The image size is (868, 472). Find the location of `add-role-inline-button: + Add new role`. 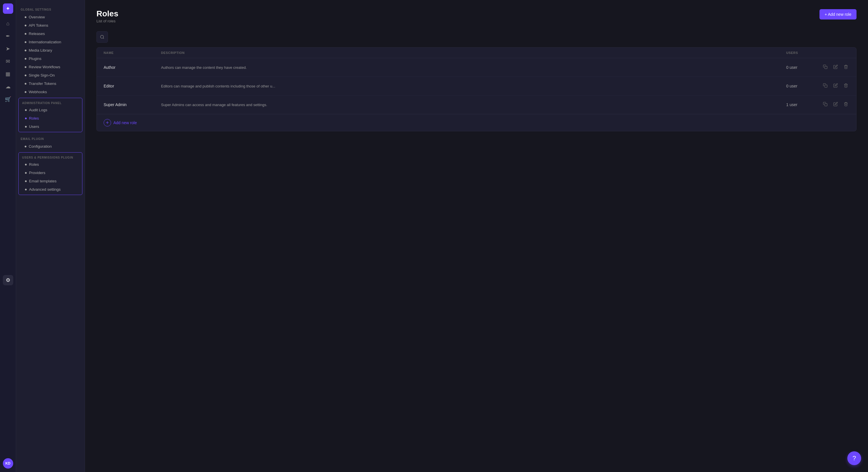

add-role-inline-button: + Add new role is located at coordinates (476, 123).